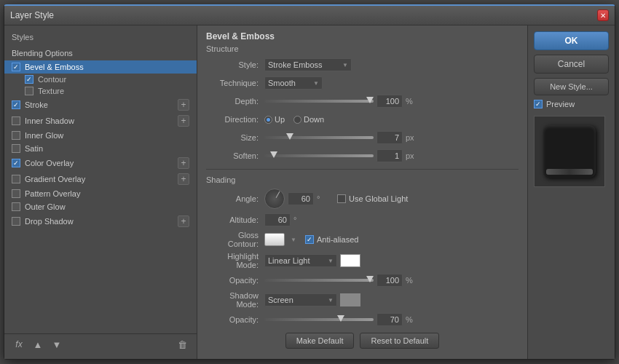 The image size is (619, 364). I want to click on plus-inner-shadow: +, so click(184, 121).